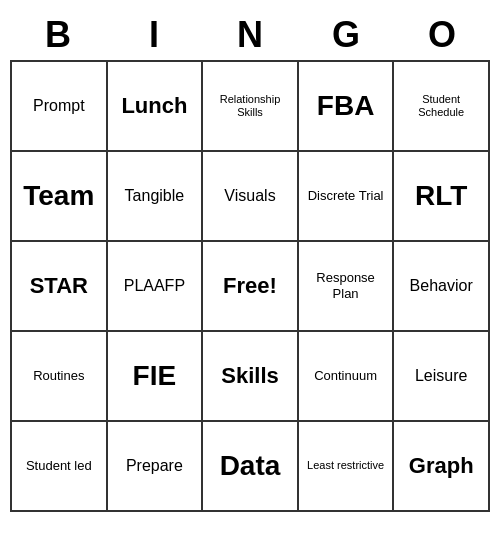 This screenshot has width=500, height=544. What do you see at coordinates (60, 467) in the screenshot?
I see `cell-r4-c0: Student led` at bounding box center [60, 467].